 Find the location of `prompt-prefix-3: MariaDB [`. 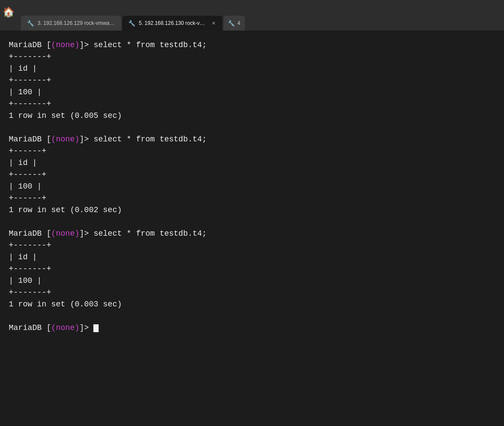

prompt-prefix-3: MariaDB [ is located at coordinates (30, 234).